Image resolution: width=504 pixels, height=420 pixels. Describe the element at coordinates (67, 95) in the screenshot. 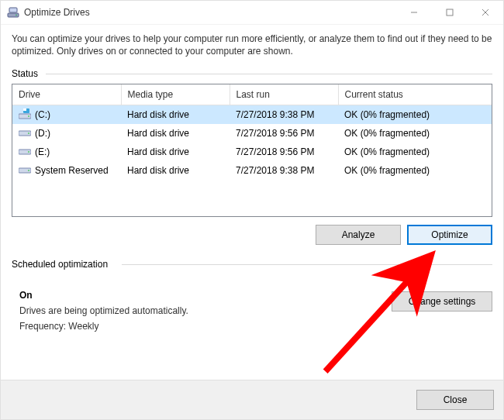

I see `col-drive: Drive` at that location.